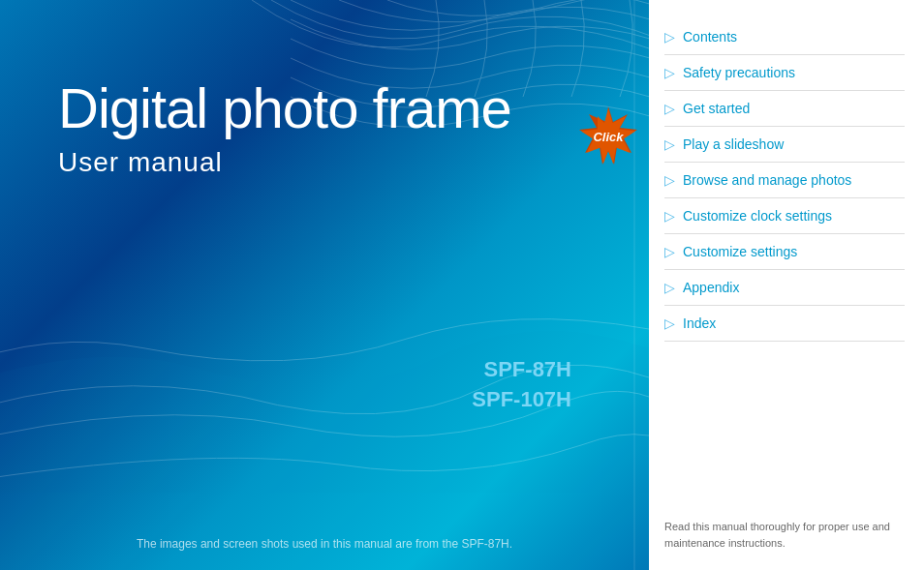 The width and height of the screenshot is (924, 570). Describe the element at coordinates (785, 37) in the screenshot. I see `nav-item-contents: ▷Contents` at that location.